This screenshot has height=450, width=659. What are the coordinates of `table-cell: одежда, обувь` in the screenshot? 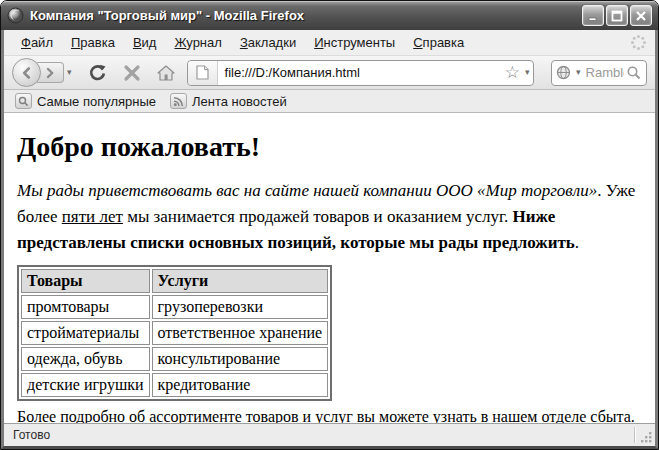 It's located at (86, 359).